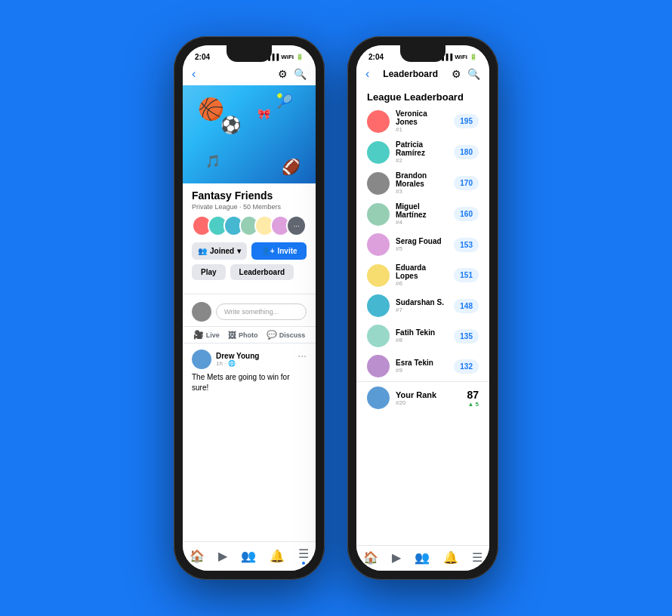  Describe the element at coordinates (249, 383) in the screenshot. I see `post-text: The Mets are going to win for sure!` at that location.